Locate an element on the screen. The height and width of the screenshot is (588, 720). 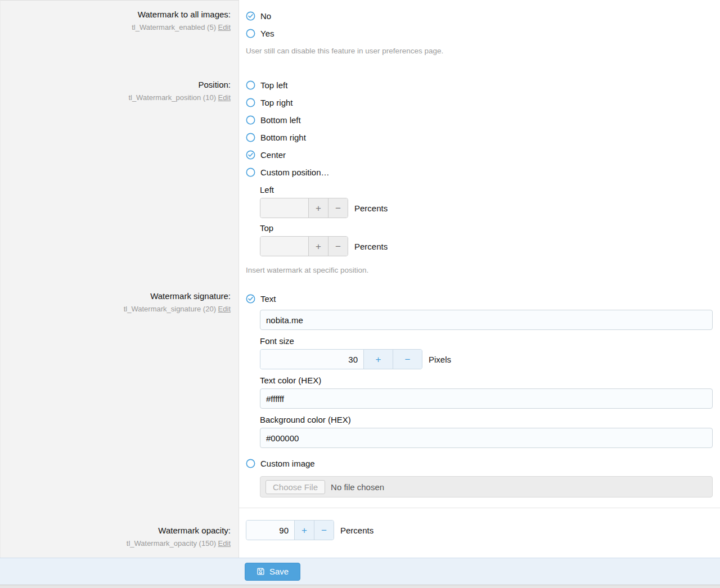
settings-row-watermark-enabled: Watermark to all images: tl_Watermark_en… is located at coordinates (360, 34).